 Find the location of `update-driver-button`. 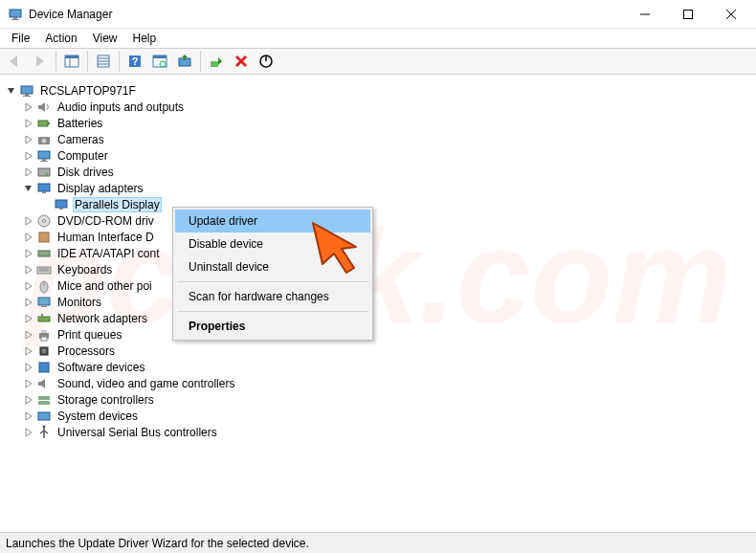

update-driver-button is located at coordinates (185, 61).